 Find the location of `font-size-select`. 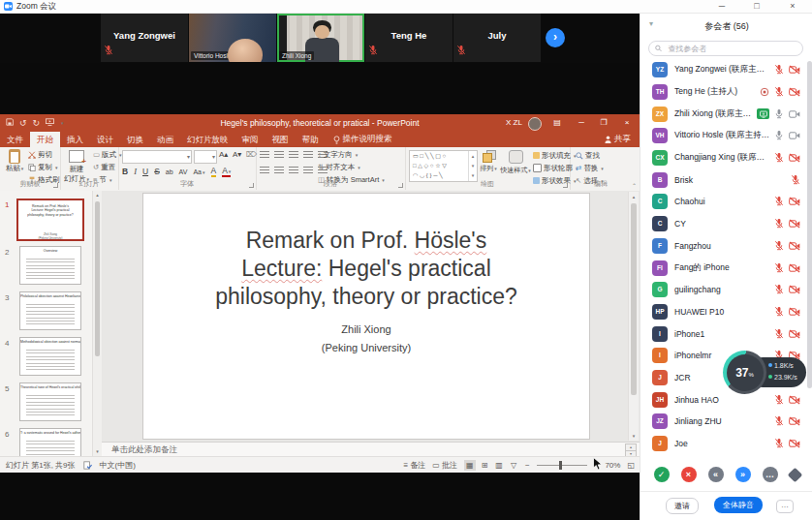

font-size-select is located at coordinates (205, 157).